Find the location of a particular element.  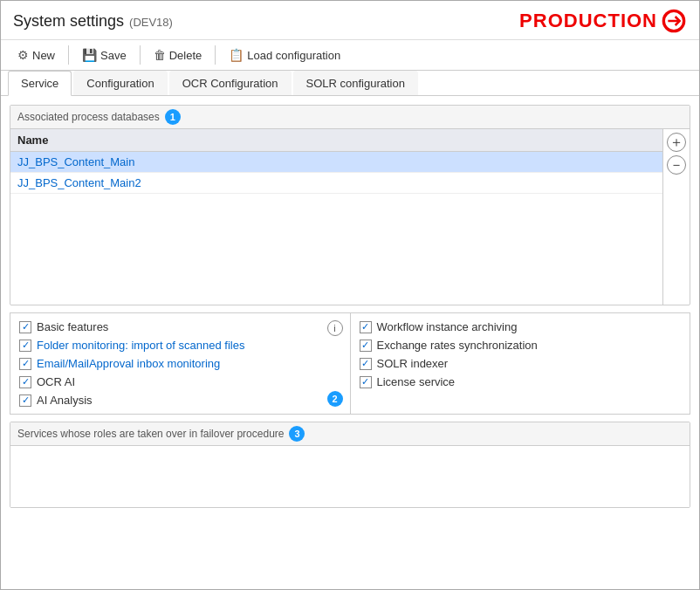

db-side-actions: ＋ － is located at coordinates (676, 216).